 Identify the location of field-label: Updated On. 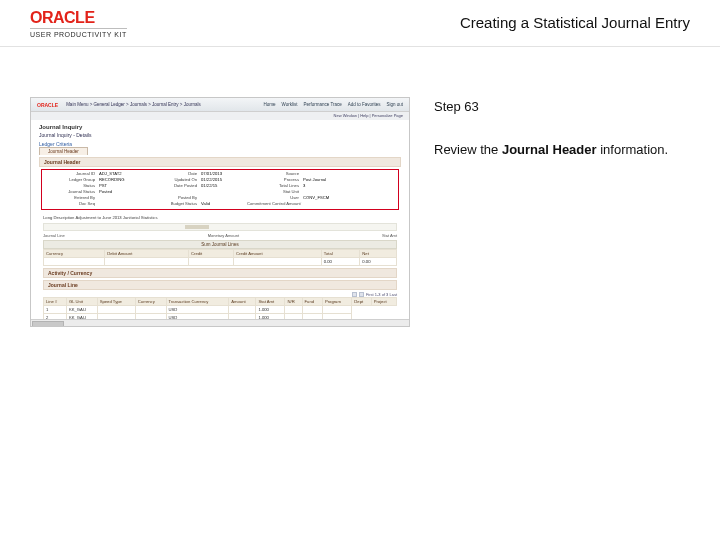
(172, 180).